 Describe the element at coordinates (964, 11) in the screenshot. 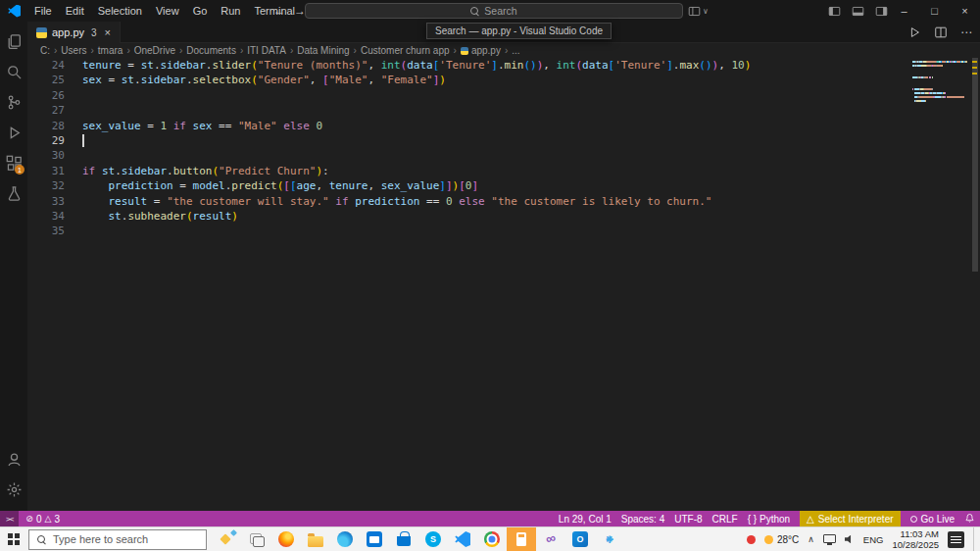

I see `close-button: ×` at that location.